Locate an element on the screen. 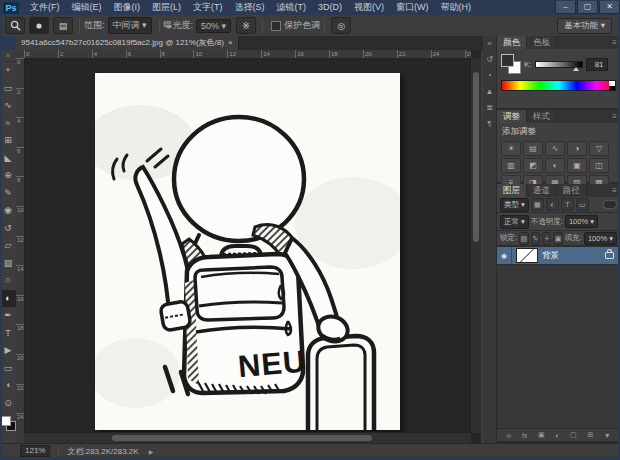  eyedropper-tool: ◣ is located at coordinates (8, 159).